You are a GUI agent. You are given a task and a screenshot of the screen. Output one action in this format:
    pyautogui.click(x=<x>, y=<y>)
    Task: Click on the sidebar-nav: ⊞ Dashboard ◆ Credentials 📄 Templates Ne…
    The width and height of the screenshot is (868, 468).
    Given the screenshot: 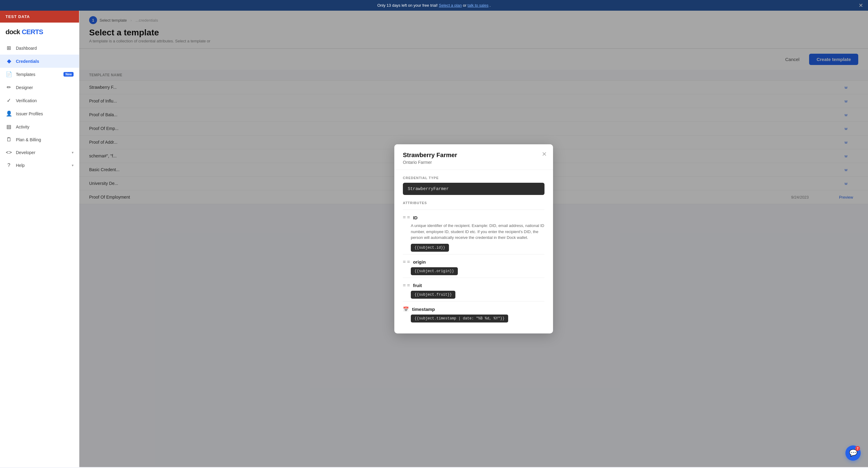 What is the action you would take?
    pyautogui.click(x=40, y=253)
    